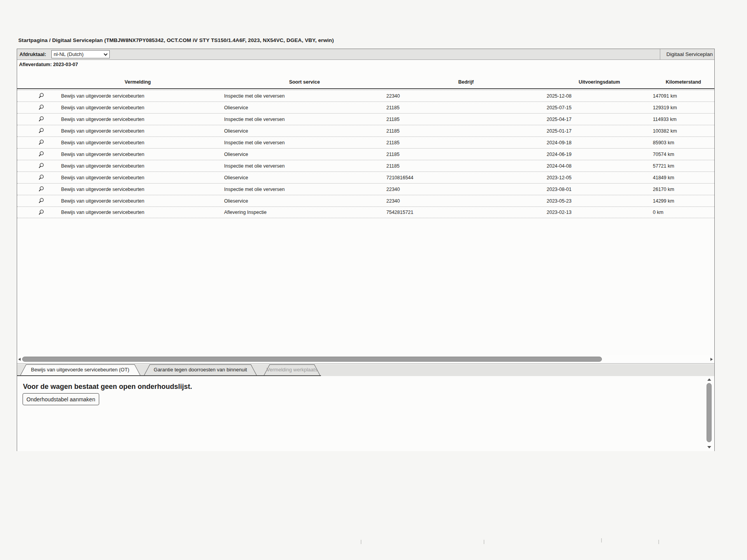 The height and width of the screenshot is (560, 747). What do you see at coordinates (683, 178) in the screenshot?
I see `row-kilometerstand: 41849 km` at bounding box center [683, 178].